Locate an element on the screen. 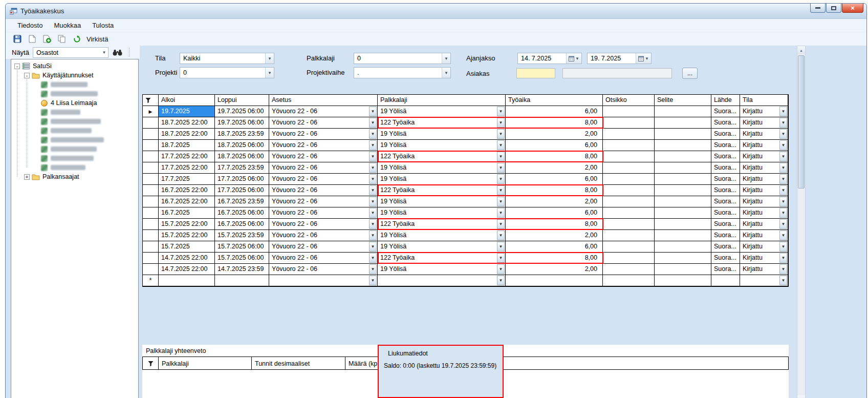 The height and width of the screenshot is (398, 868). chevron-down-icon: ▼ is located at coordinates (269, 58).